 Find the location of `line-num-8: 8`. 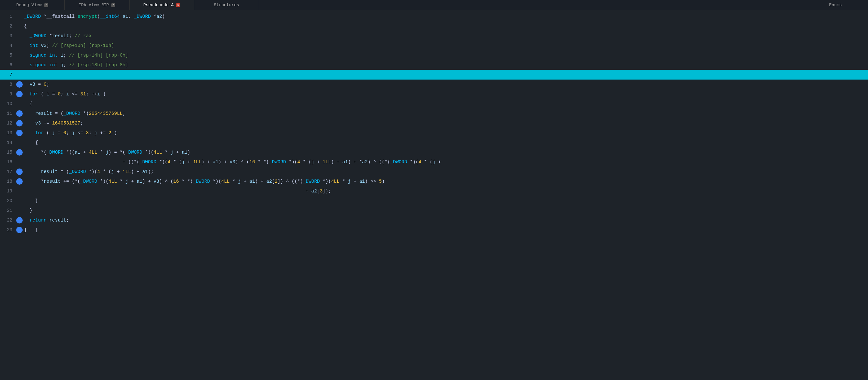

line-num-8: 8 is located at coordinates (8, 84).